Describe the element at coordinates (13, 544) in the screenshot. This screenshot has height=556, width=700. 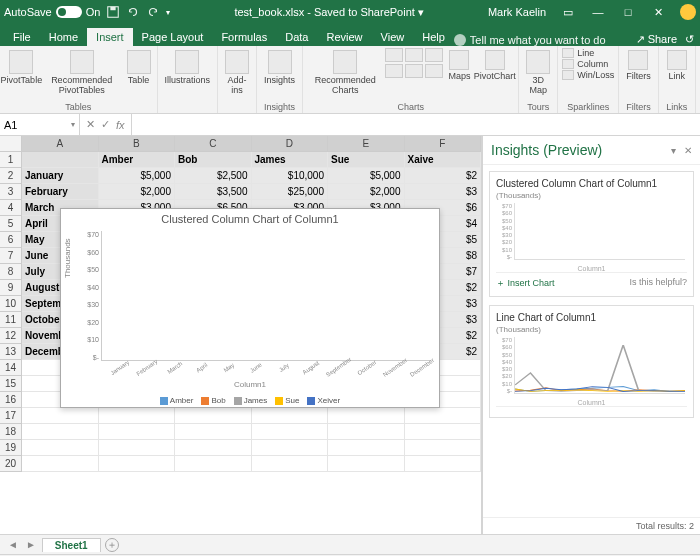
I see `sheet-nav-prev-icon: ◄` at that location.